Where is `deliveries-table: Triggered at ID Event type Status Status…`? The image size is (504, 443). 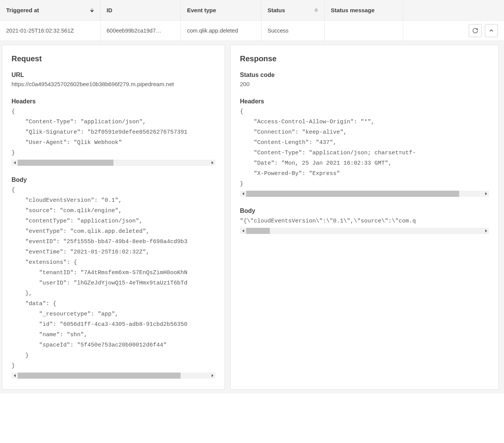
deliveries-table: Triggered at ID Event type Status Status… is located at coordinates (252, 21).